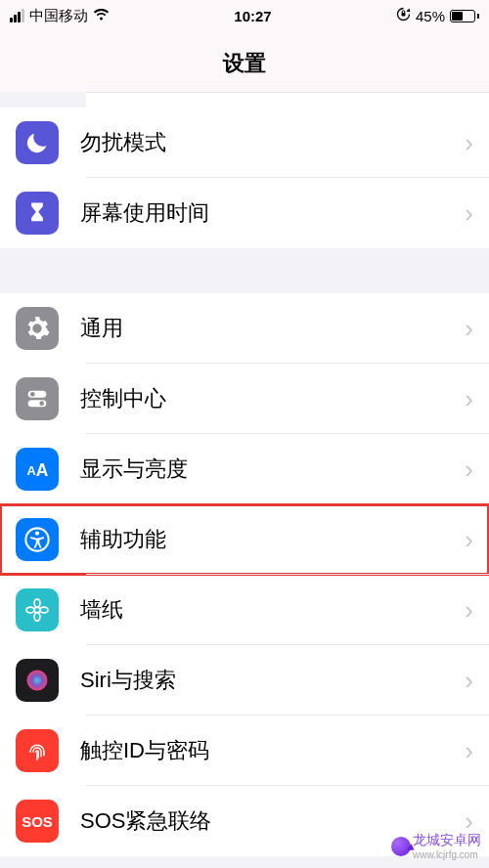 This screenshot has height=868, width=489. What do you see at coordinates (37, 610) in the screenshot?
I see `flower-icon` at bounding box center [37, 610].